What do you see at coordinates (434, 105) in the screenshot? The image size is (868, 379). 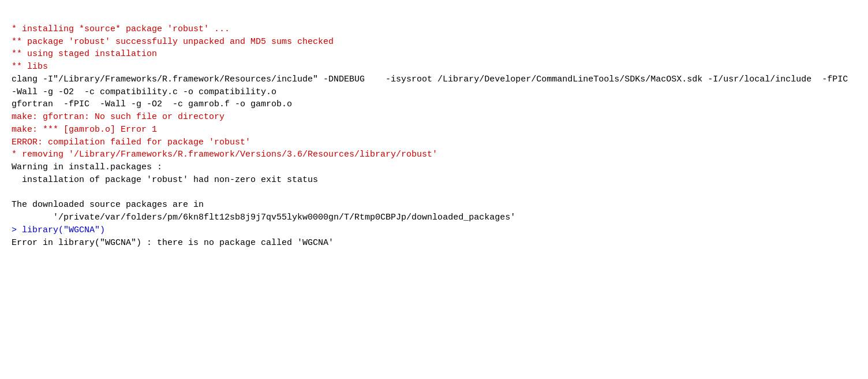 I see `terminal-line: gfortran -fPIC -Wall -g -O2 -c gamrob.f …` at bounding box center [434, 105].